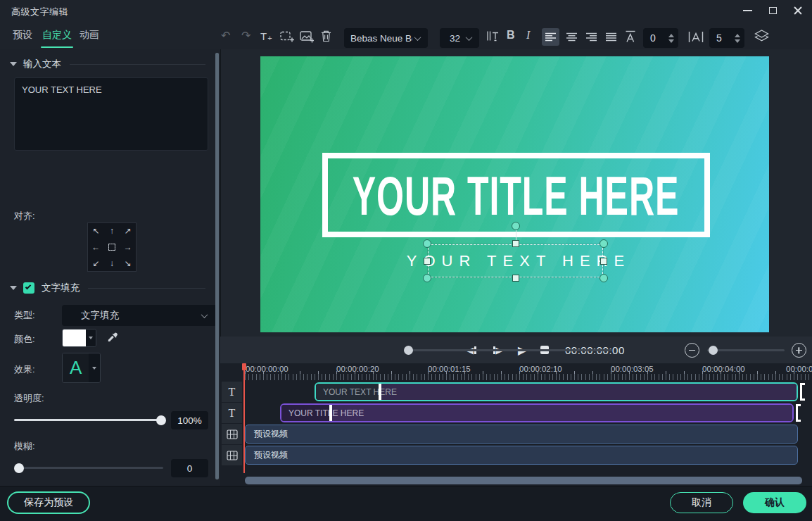 The width and height of the screenshot is (812, 521). What do you see at coordinates (232, 391) in the screenshot?
I see `track-header-text-1: T` at bounding box center [232, 391].